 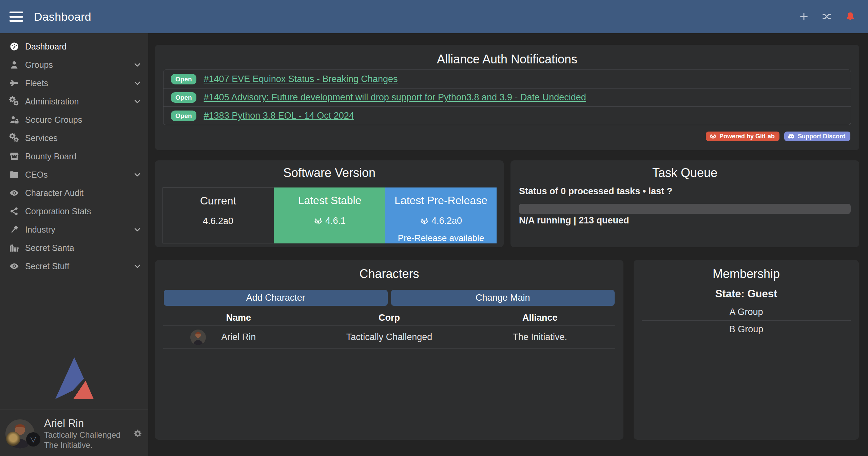 What do you see at coordinates (329, 204) in the screenshot?
I see `software-version-panel: Software Version Current 4.6.2a0 Latest …` at bounding box center [329, 204].